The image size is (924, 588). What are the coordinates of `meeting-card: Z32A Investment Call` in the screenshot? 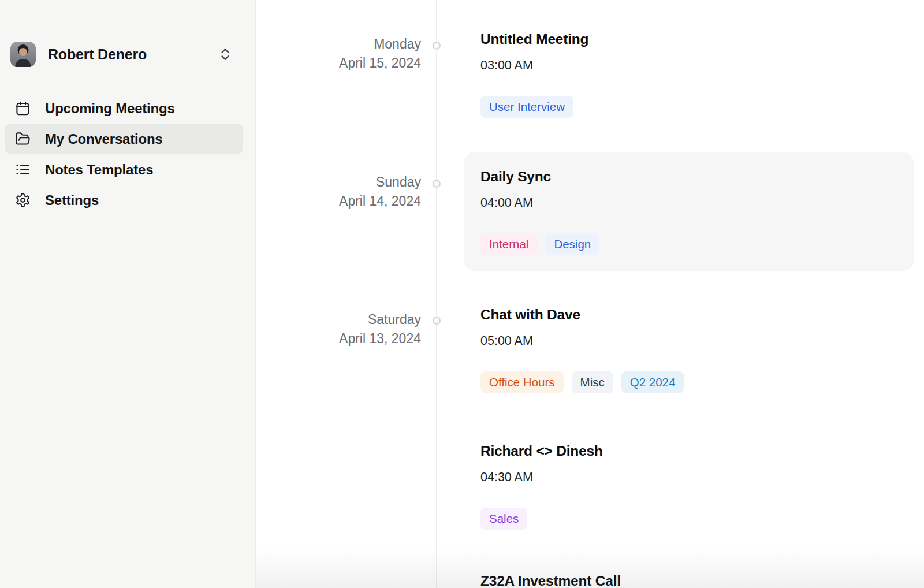 It's located at (689, 580).